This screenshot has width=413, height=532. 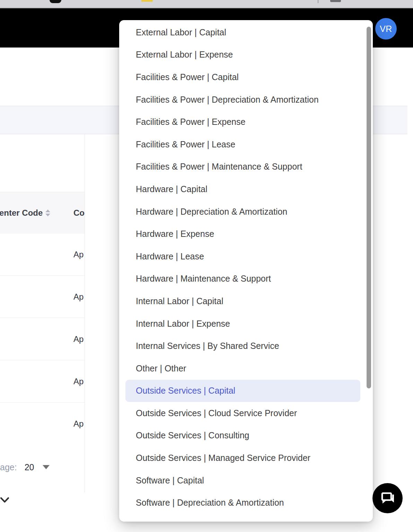 I want to click on chat-icon, so click(x=387, y=498).